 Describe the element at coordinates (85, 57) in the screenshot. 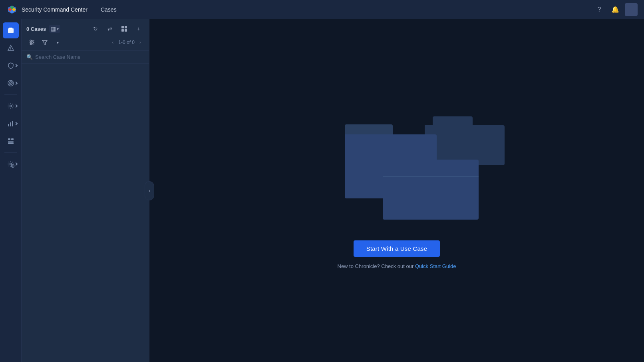

I see `search-input-wrap: 🔍` at that location.